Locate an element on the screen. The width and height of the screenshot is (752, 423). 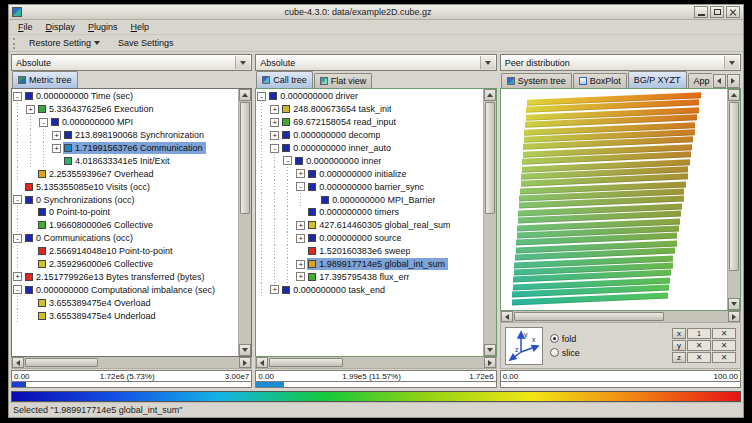
axis-x-button: x is located at coordinates (679, 334).